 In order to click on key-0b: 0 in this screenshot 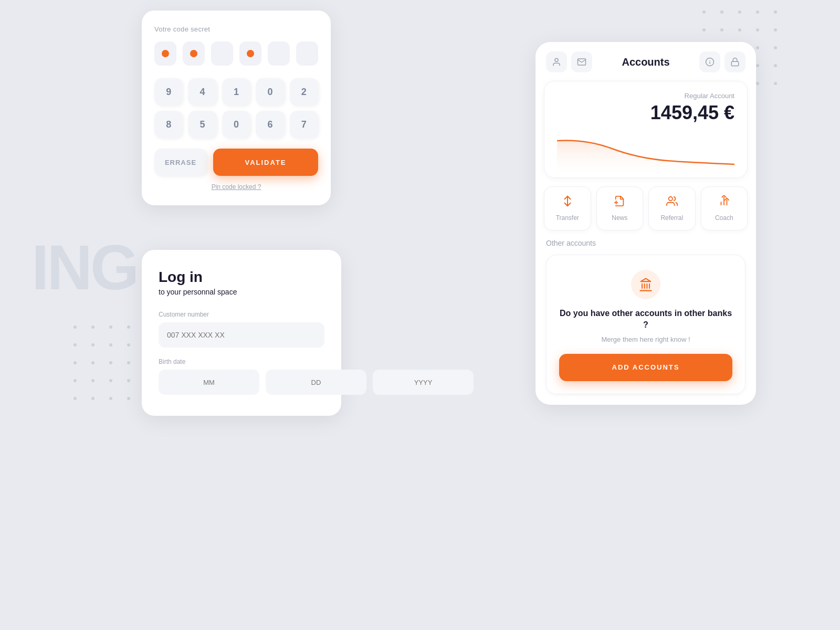, I will do `click(236, 124)`.